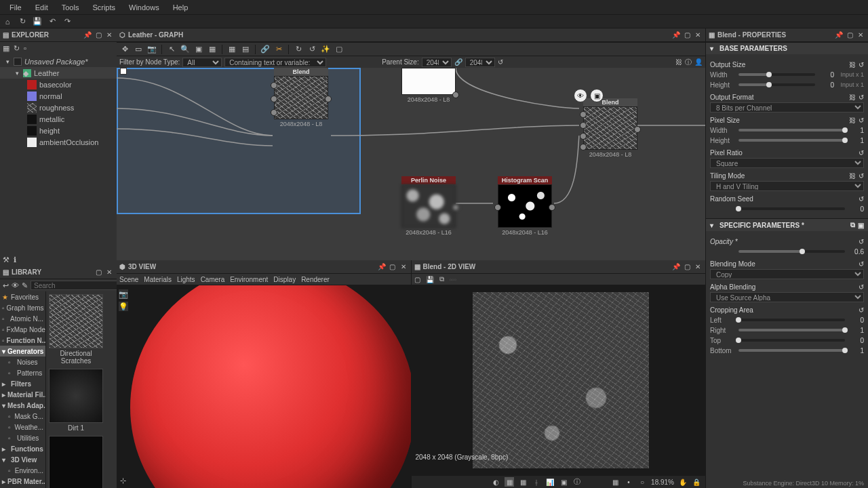 The image size is (868, 488). What do you see at coordinates (429, 85) in the screenshot?
I see `node-uniform: 2048x2048 - L8` at bounding box center [429, 85].